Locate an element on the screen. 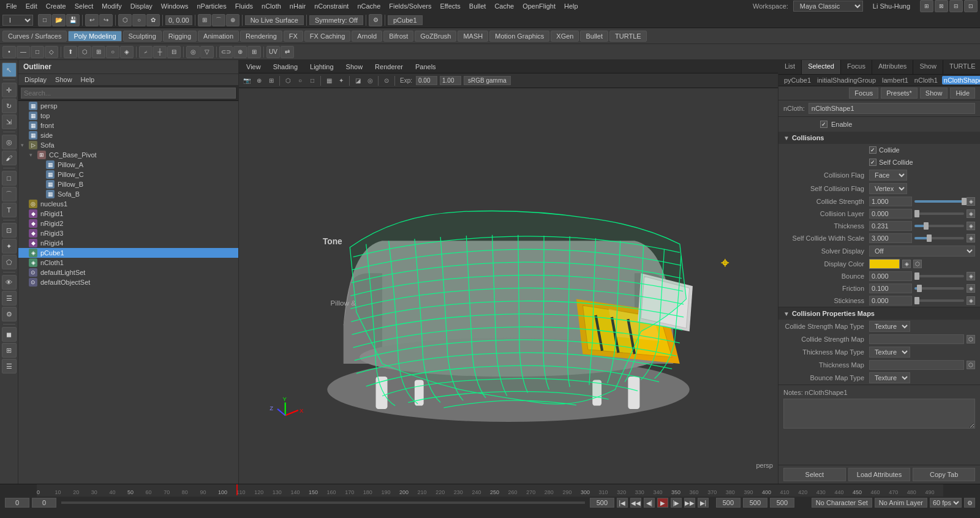 Image resolution: width=980 pixels, height=518 pixels. select-face-btn: □ is located at coordinates (37, 52).